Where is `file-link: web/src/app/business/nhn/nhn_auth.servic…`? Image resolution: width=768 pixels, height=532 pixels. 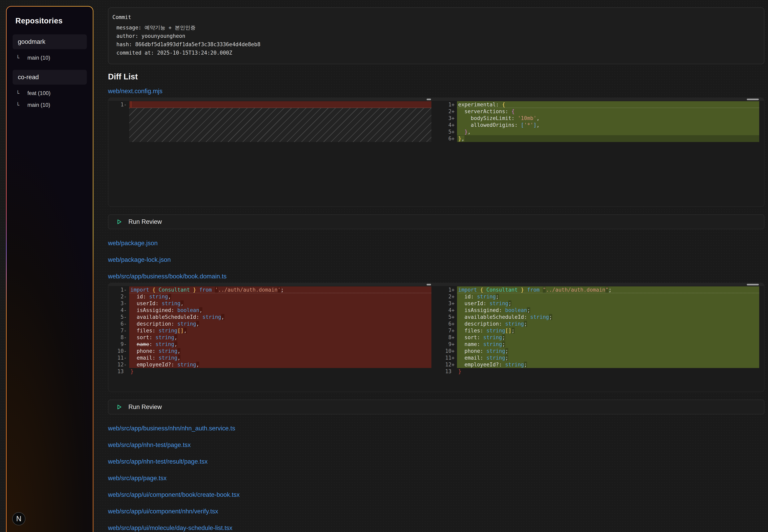 file-link: web/src/app/business/nhn/nhn_auth.servic… is located at coordinates (172, 428).